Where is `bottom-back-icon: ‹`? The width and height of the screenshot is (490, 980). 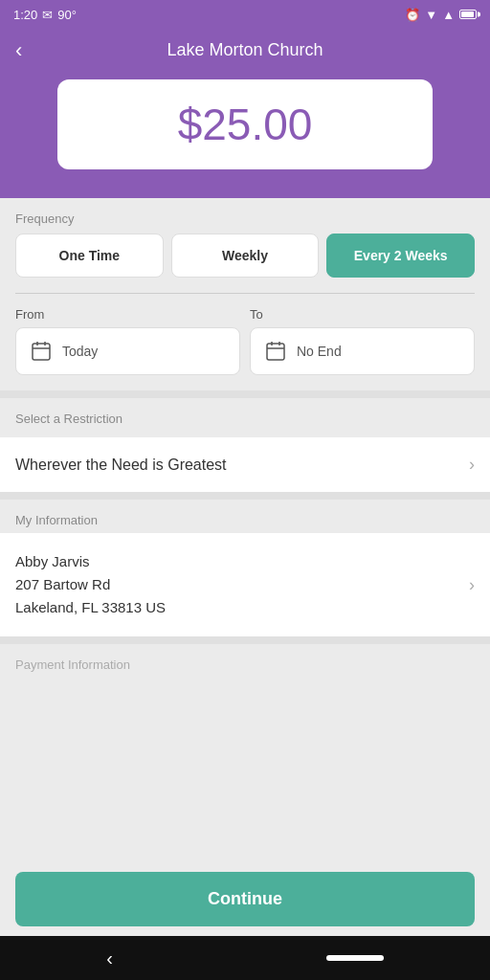
bottom-back-icon: ‹ is located at coordinates (109, 959).